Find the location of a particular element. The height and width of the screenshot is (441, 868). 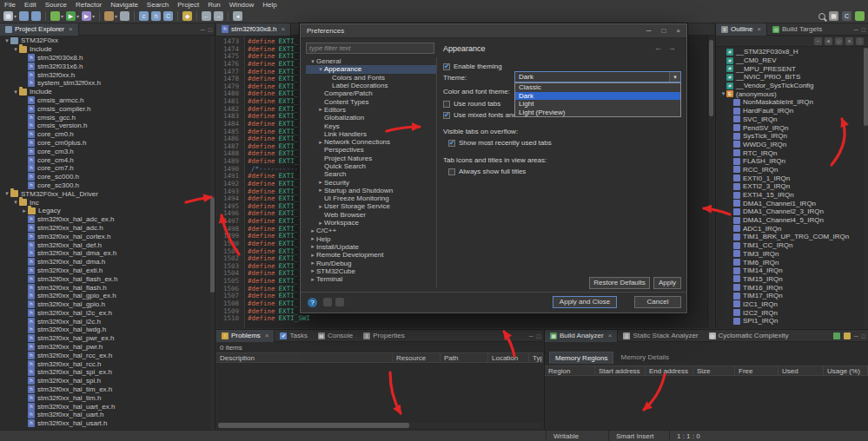

preferences-tree-item: Appearance is located at coordinates (371, 69).